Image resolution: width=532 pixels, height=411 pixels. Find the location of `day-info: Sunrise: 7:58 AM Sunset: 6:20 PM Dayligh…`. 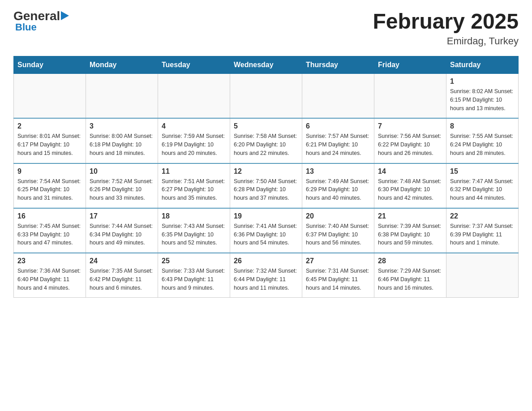

day-info: Sunrise: 7:58 AM Sunset: 6:20 PM Dayligh… is located at coordinates (266, 145).